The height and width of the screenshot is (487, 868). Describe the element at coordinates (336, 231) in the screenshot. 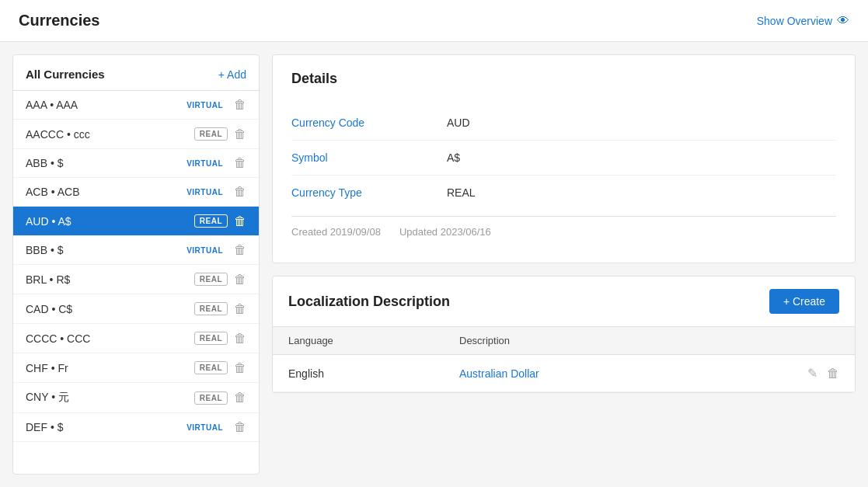

I see `created-date: Created 2019/09/08` at that location.